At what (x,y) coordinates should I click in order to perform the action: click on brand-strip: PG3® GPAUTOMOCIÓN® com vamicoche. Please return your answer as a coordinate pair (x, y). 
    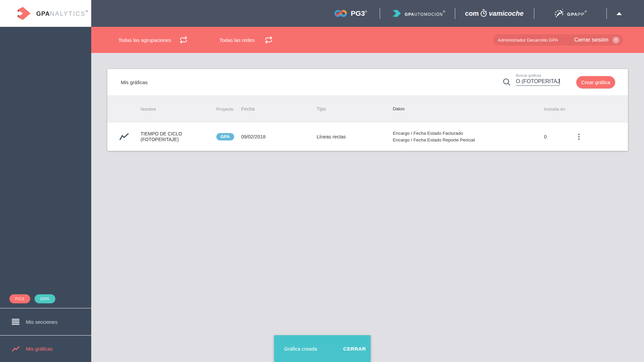
    Looking at the image, I should click on (489, 13).